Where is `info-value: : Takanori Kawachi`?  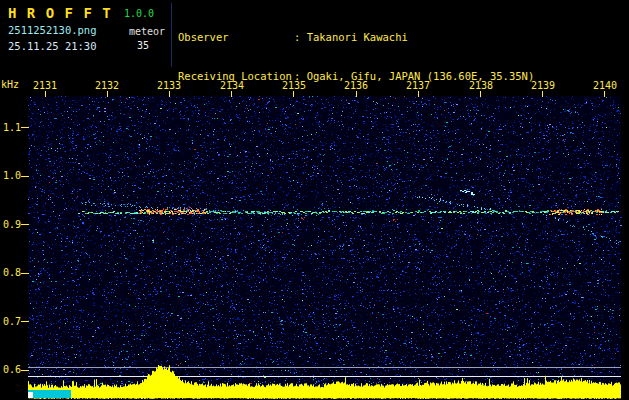
info-value: : Takanori Kawachi is located at coordinates (351, 37).